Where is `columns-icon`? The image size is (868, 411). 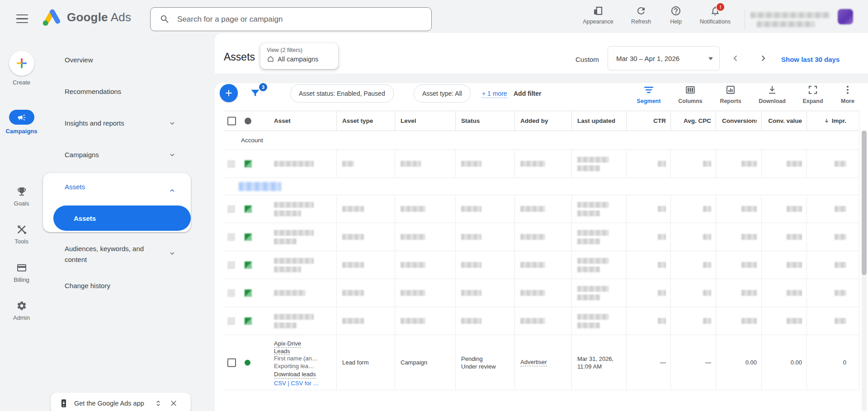
columns-icon is located at coordinates (690, 90).